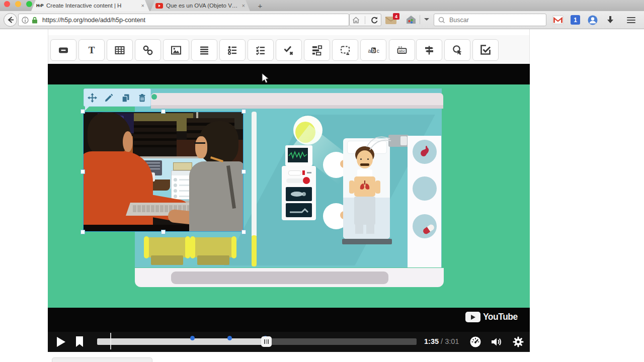 This screenshot has height=362, width=644. Describe the element at coordinates (120, 50) in the screenshot. I see `table-icon` at that location.